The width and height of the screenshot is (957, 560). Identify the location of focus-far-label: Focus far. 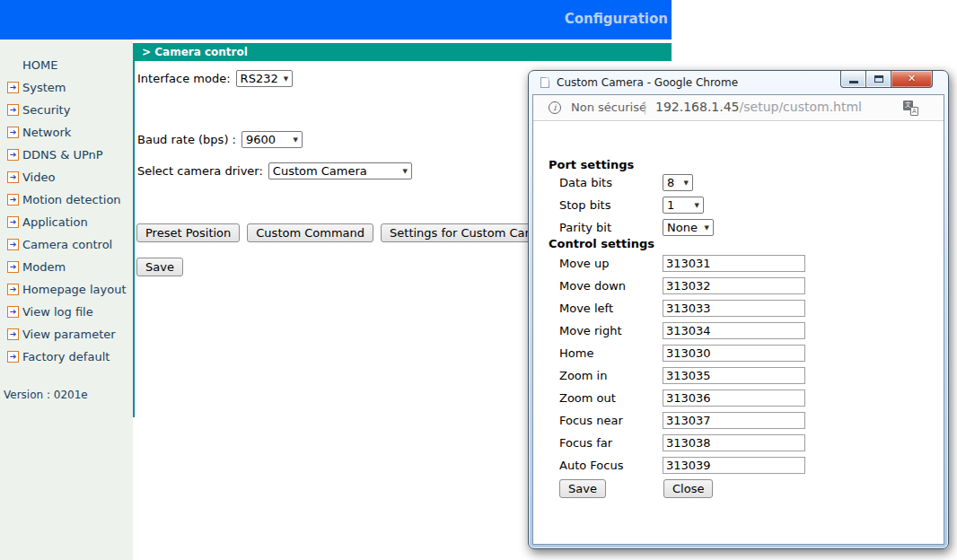
(585, 443).